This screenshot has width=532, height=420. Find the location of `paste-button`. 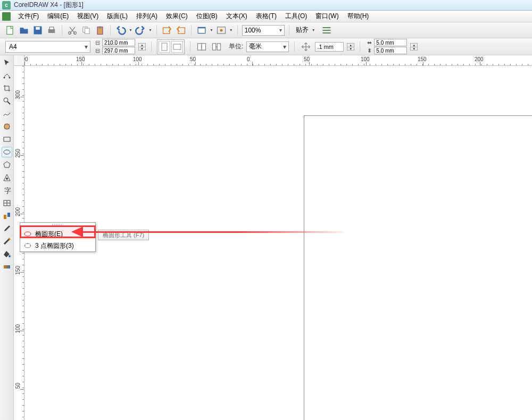

paste-button is located at coordinates (100, 30).